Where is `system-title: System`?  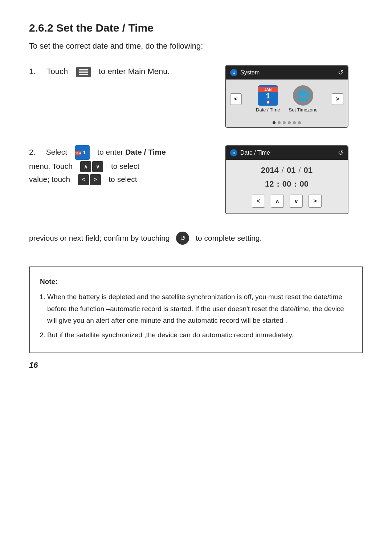 system-title: System is located at coordinates (250, 73).